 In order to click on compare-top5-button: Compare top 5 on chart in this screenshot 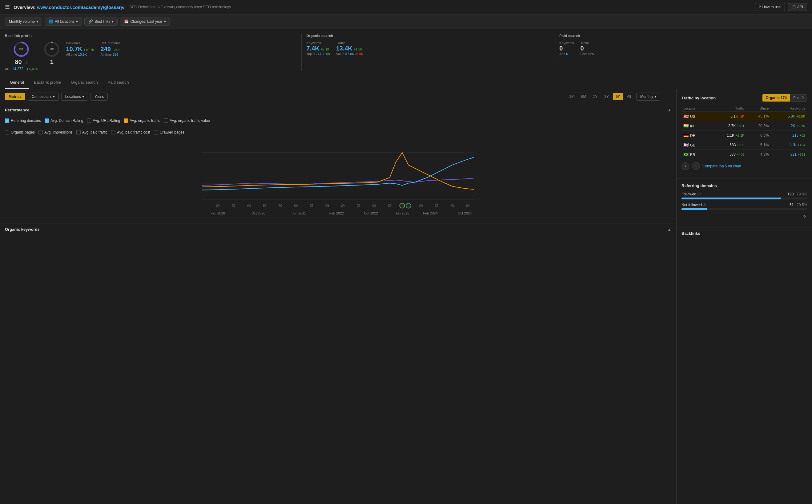, I will do `click(722, 166)`.